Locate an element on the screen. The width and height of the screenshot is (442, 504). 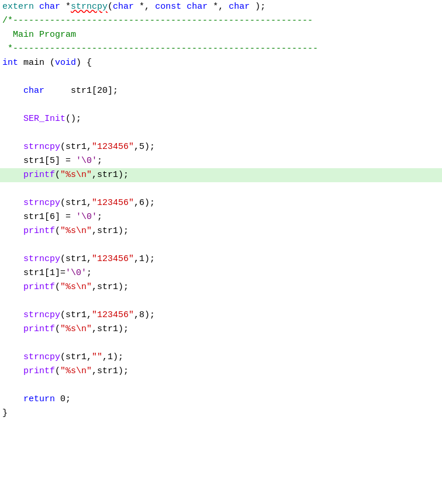
fn-strncpy3: strncpy is located at coordinates (42, 259).